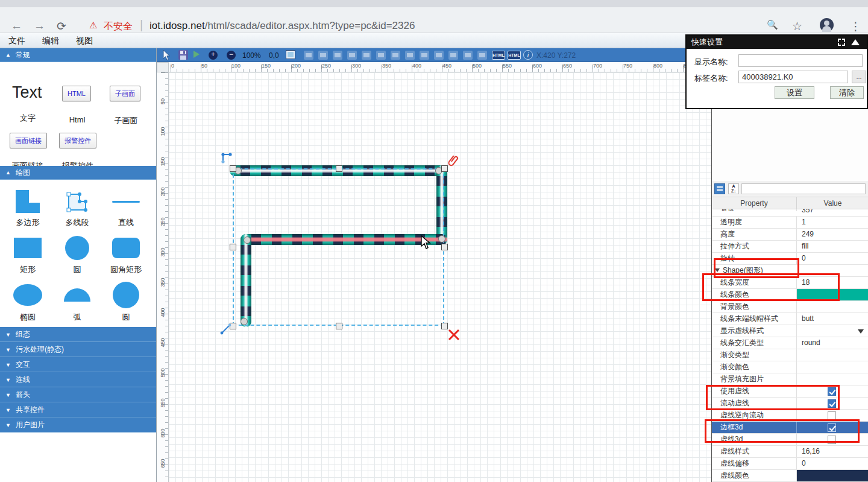 This screenshot has width=868, height=482. What do you see at coordinates (434, 55) in the screenshot?
I see `editor-toolbar: + − 100% 0,0 HTML HTML i X:420 Y:272` at bounding box center [434, 55].